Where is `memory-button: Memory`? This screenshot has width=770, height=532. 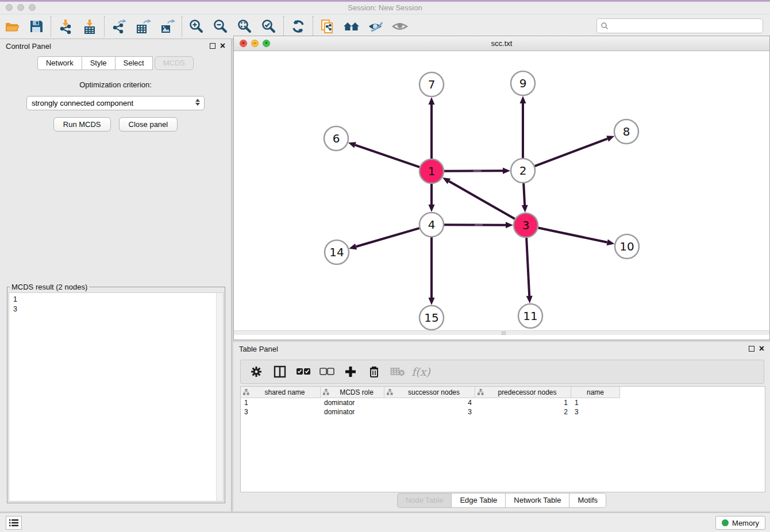 memory-button: Memory is located at coordinates (740, 523).